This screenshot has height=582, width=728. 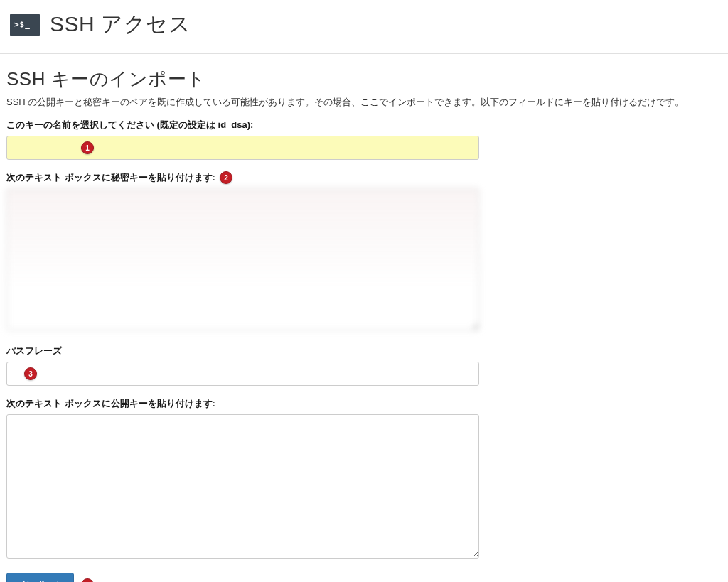 I want to click on public-key-label-text: 次のテキスト ボックスに公開キーを貼り付けます:, so click(x=111, y=404).